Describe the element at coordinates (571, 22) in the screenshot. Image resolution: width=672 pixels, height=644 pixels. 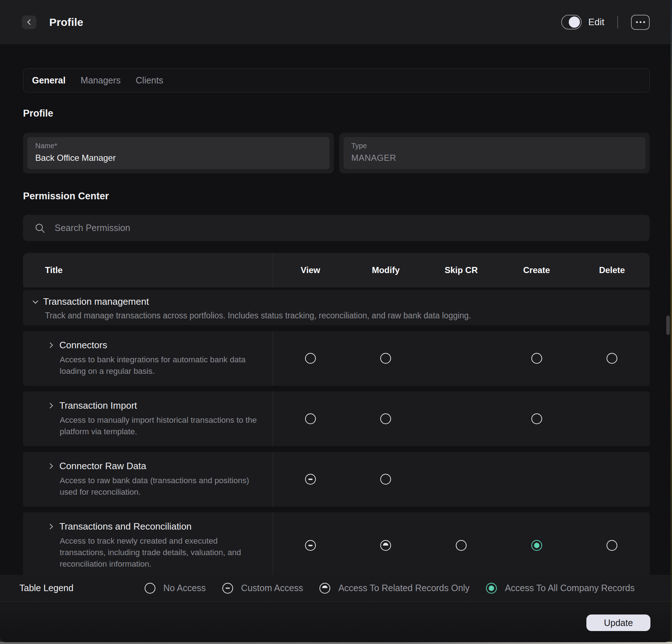
I see `edit-toggle` at that location.